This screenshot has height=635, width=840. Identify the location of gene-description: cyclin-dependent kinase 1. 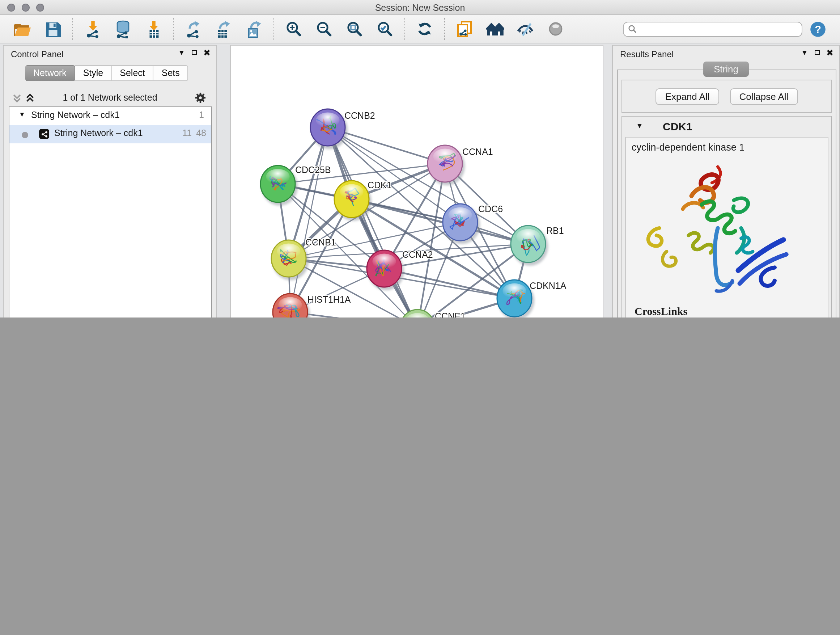
(688, 147).